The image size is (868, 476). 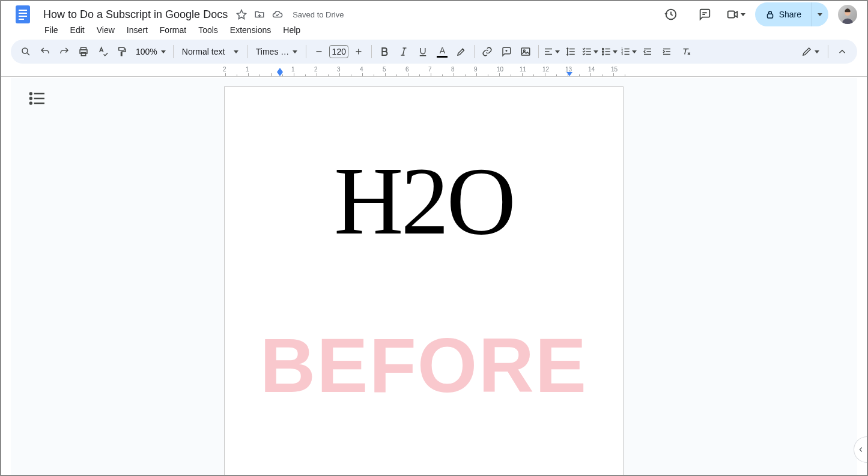 I want to click on font-select: Times …, so click(x=276, y=52).